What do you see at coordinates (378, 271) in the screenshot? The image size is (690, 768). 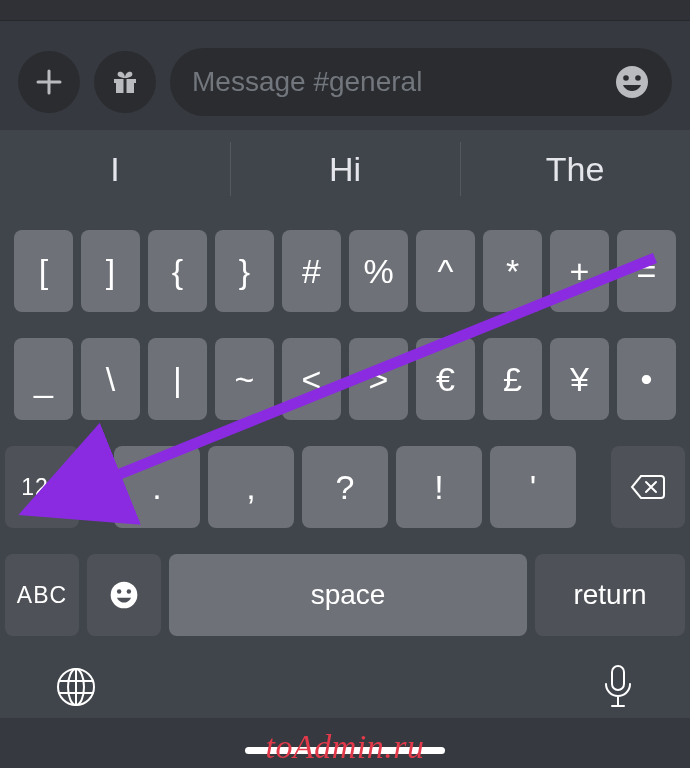 I see `key-percent: %` at bounding box center [378, 271].